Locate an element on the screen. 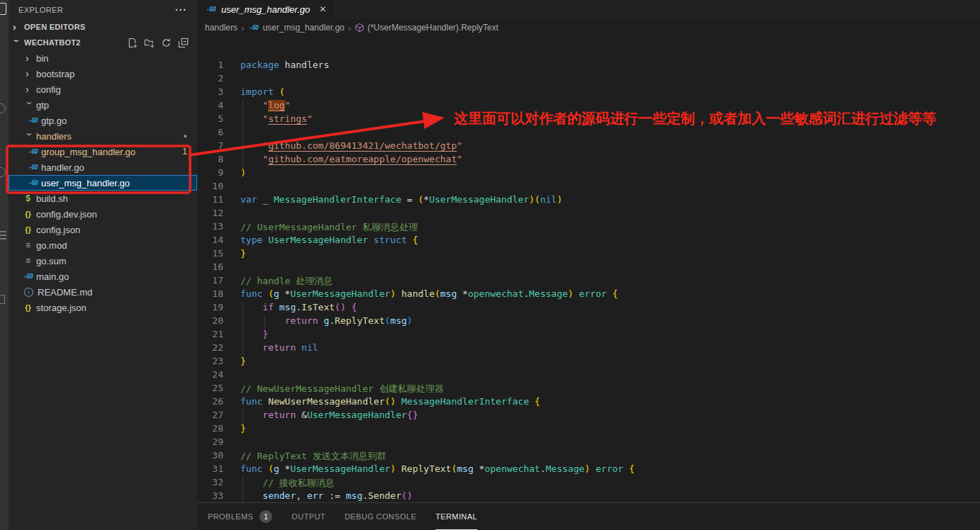  tree-file-gtp.go: -GOgtp.go is located at coordinates (103, 120).